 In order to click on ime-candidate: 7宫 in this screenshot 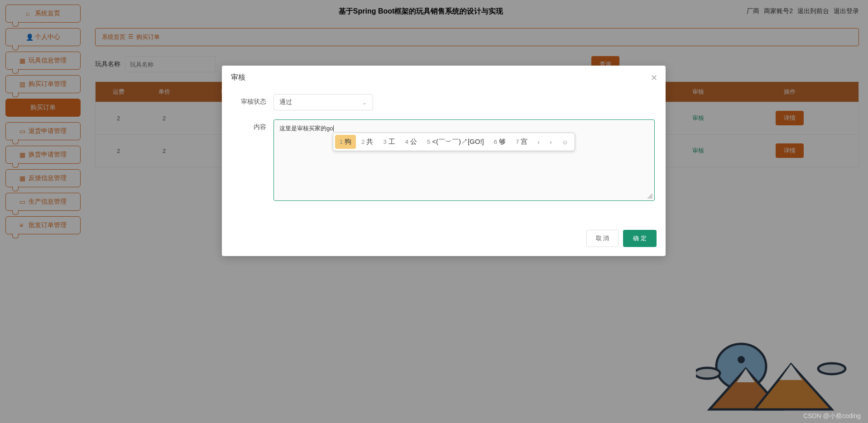, I will do `click(522, 142)`.